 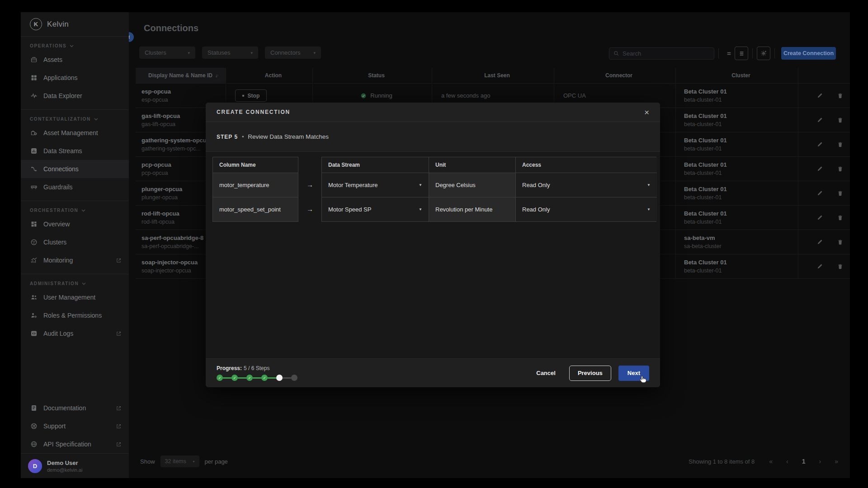 I want to click on check-icon: ✓, so click(x=235, y=378).